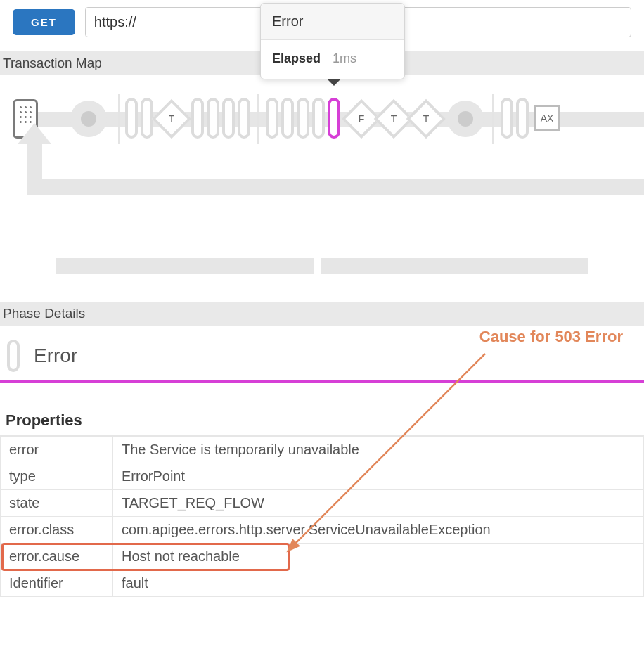  What do you see at coordinates (378, 503) in the screenshot?
I see `property-value: TARGET_REQ_FLOW` at bounding box center [378, 503].